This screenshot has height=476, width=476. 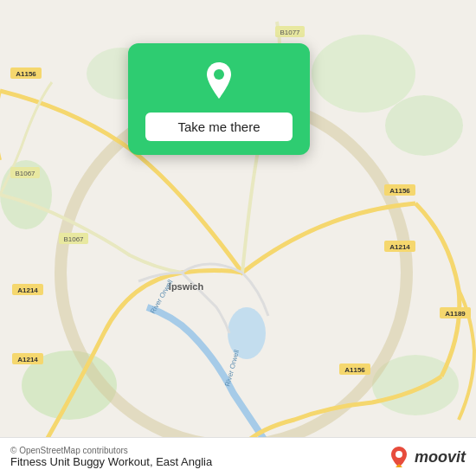 What do you see at coordinates (219, 126) in the screenshot?
I see `take-me-there-button: Take me there` at bounding box center [219, 126].